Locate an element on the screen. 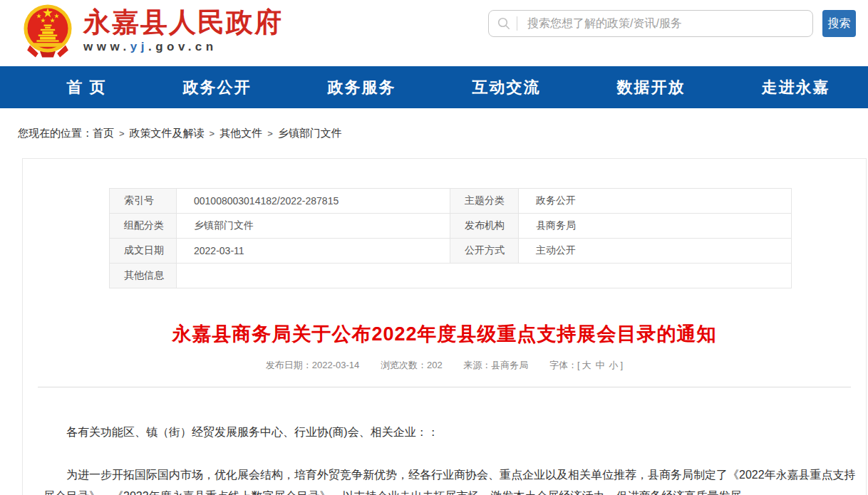  issue-date-label: 成文日期 is located at coordinates (143, 251).